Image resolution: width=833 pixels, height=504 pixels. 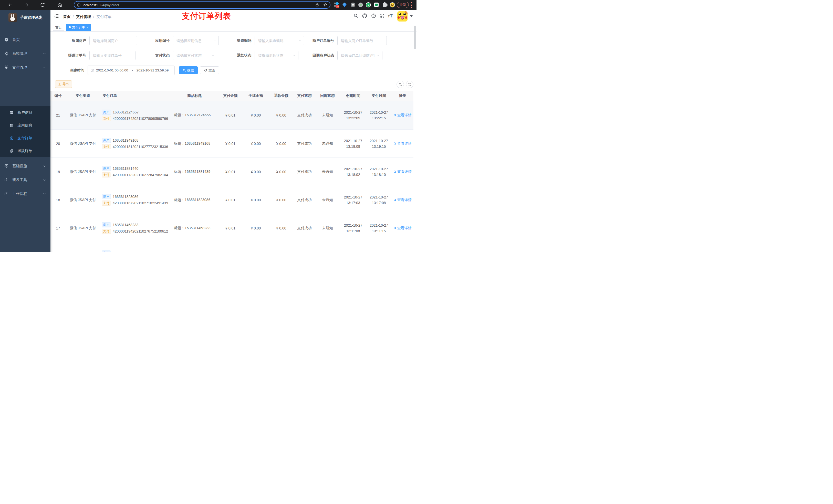 I want to click on product-title-cell: 标题：1635312124656, so click(x=195, y=115).